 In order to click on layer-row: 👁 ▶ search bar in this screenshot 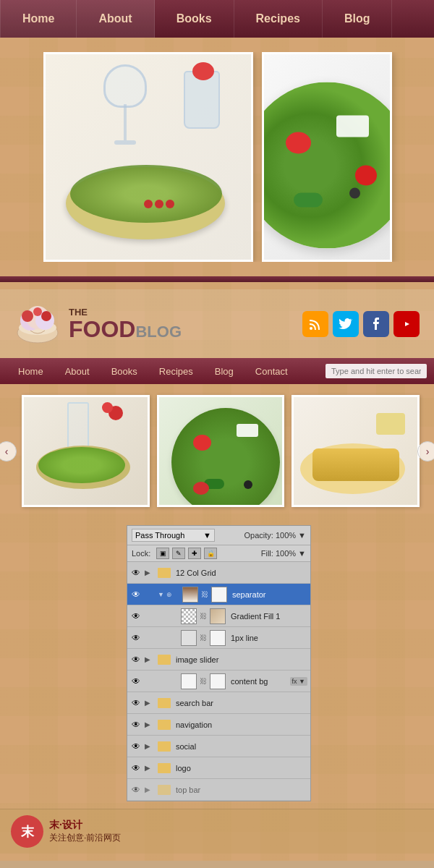, I will do `click(218, 703)`.